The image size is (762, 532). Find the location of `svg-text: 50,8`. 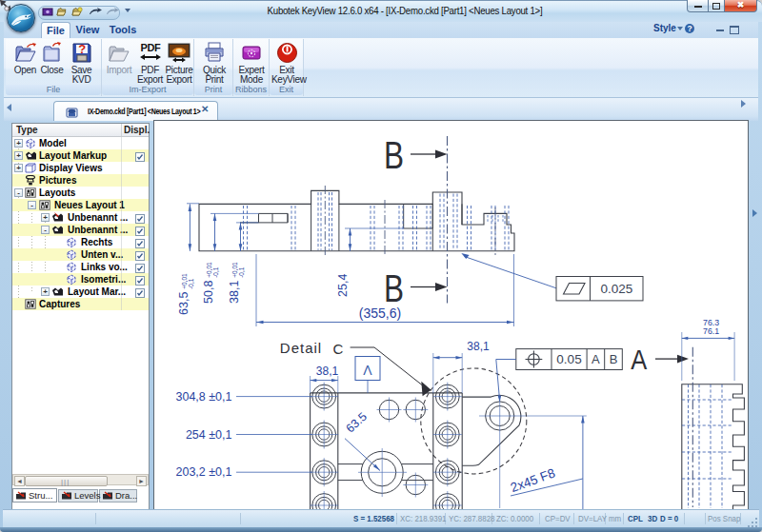

svg-text: 50,8 is located at coordinates (209, 292).